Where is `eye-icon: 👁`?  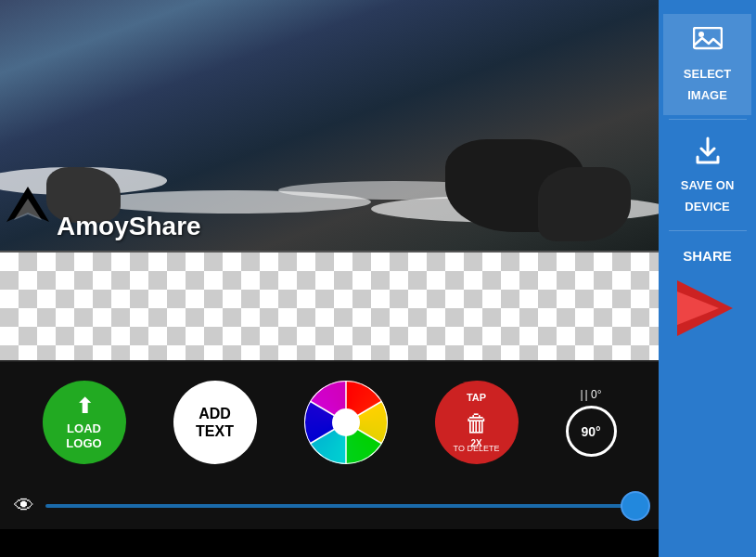
eye-icon: 👁 is located at coordinates (24, 506).